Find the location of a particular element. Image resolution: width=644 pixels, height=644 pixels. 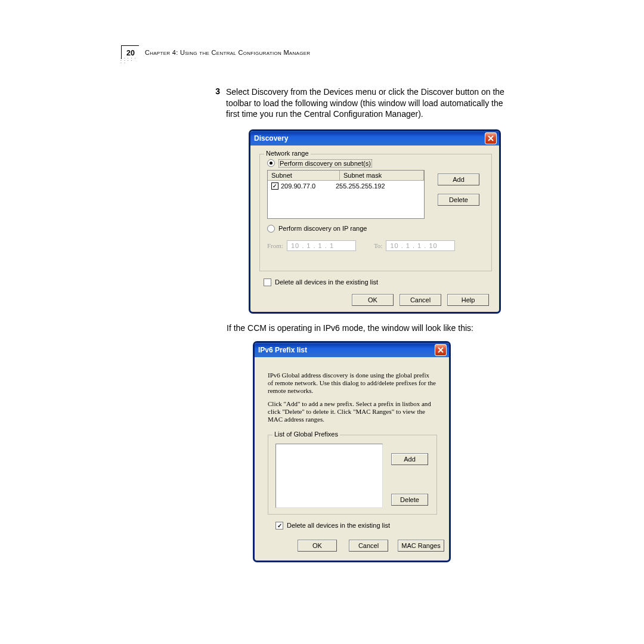

step-3: 3 Select Discovery from the Devices menu… is located at coordinates (361, 103).